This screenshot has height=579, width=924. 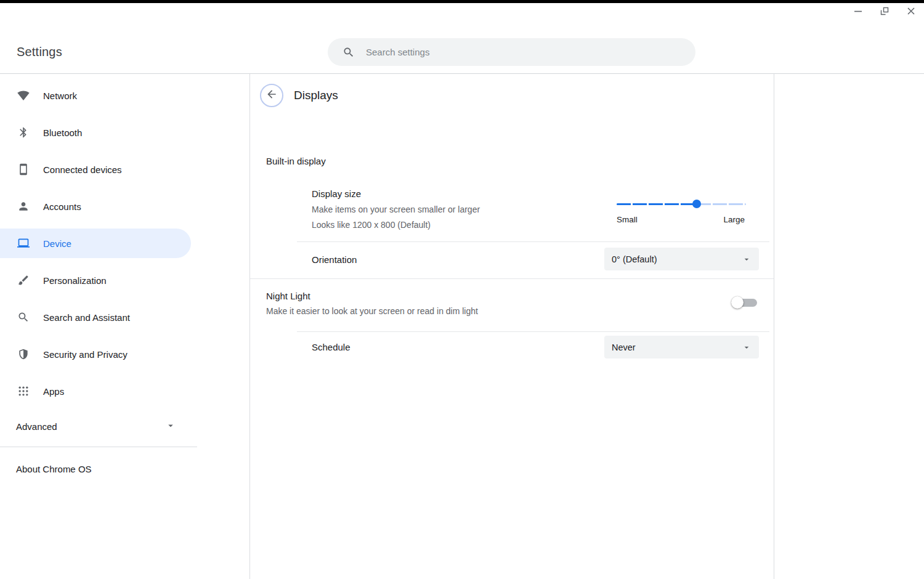 I want to click on schedule-dropdown: Never, so click(x=681, y=347).